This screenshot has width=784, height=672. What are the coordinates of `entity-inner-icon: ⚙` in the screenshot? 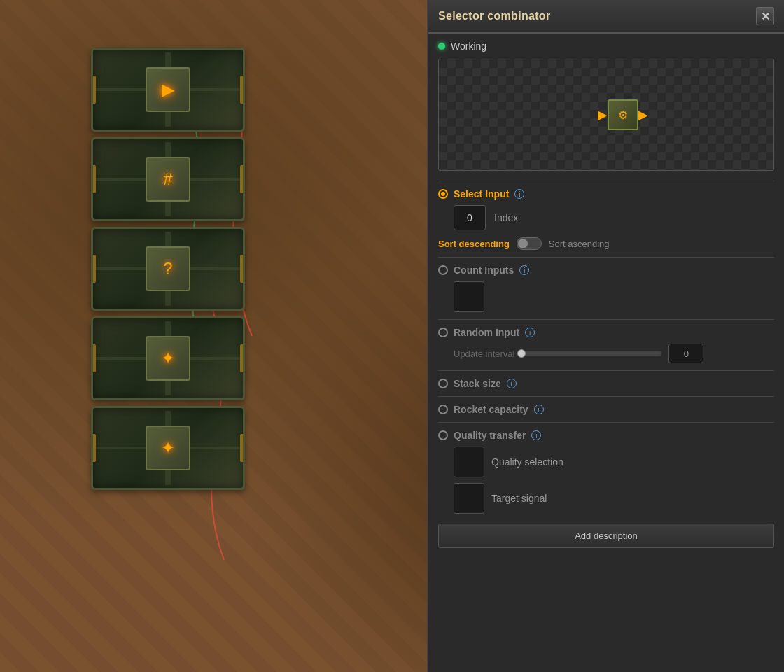 It's located at (623, 115).